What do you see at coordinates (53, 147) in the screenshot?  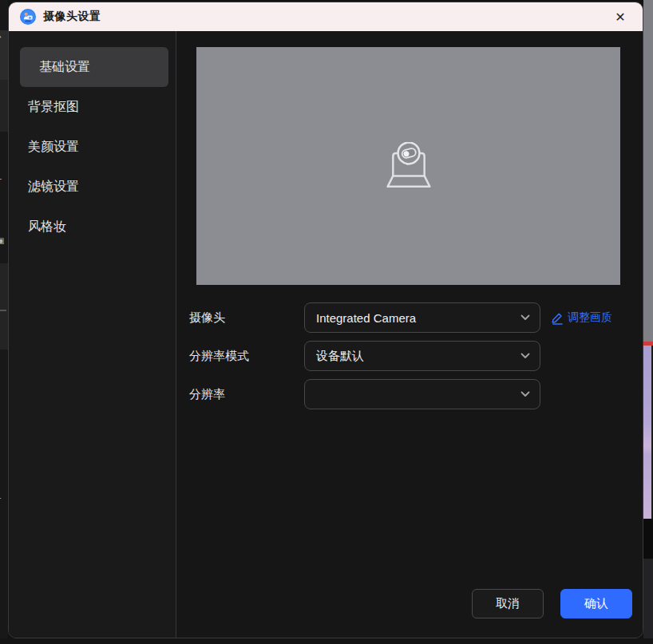 I see `sidebar-item-label: 美颜设置` at bounding box center [53, 147].